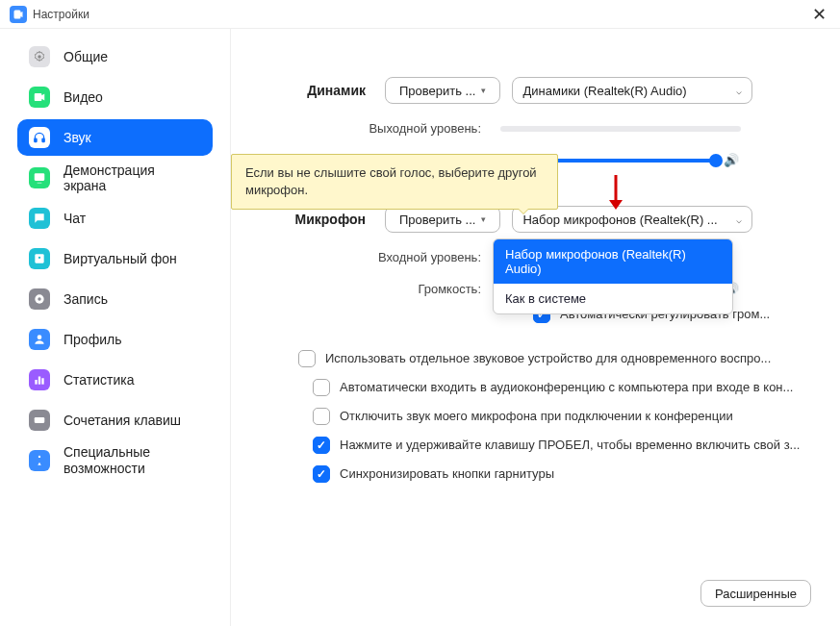  What do you see at coordinates (83, 97) in the screenshot?
I see `sidebar-item-label: Видео` at bounding box center [83, 97].